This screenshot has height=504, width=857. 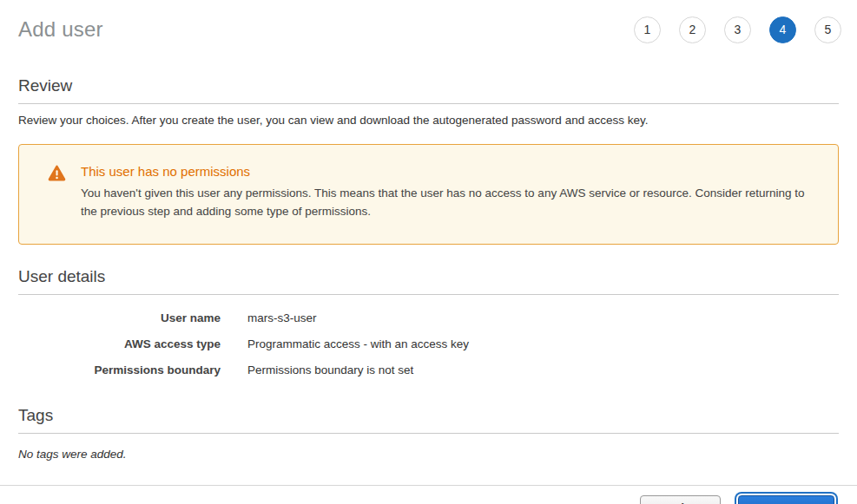 What do you see at coordinates (429, 434) in the screenshot?
I see `tags-section: Tags No tags were added.` at bounding box center [429, 434].